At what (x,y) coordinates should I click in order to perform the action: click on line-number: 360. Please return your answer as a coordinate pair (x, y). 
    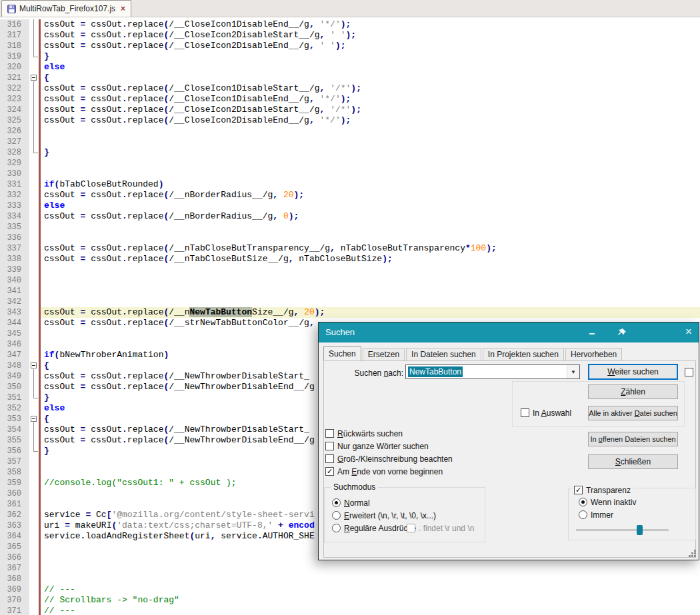
    Looking at the image, I should click on (15, 494).